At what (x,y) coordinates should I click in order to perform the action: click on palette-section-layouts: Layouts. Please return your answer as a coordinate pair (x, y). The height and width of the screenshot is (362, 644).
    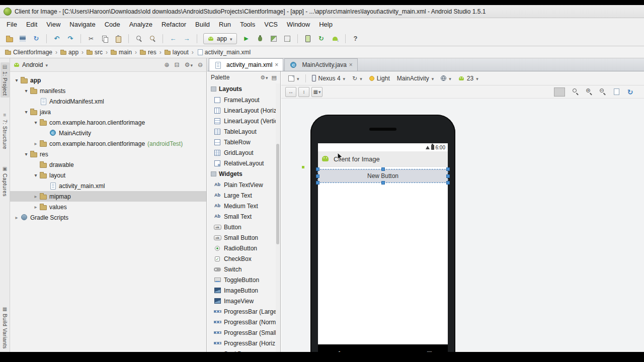
    Looking at the image, I should click on (242, 89).